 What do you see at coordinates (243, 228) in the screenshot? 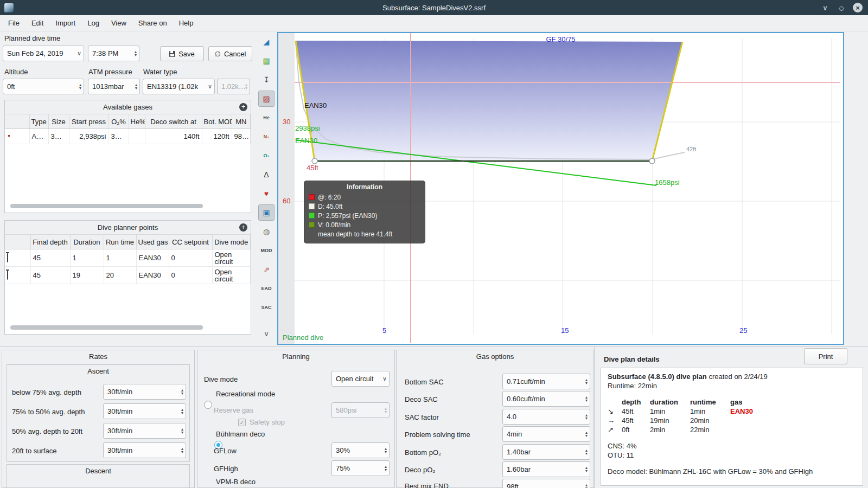
I see `add-point-button: +` at bounding box center [243, 228].